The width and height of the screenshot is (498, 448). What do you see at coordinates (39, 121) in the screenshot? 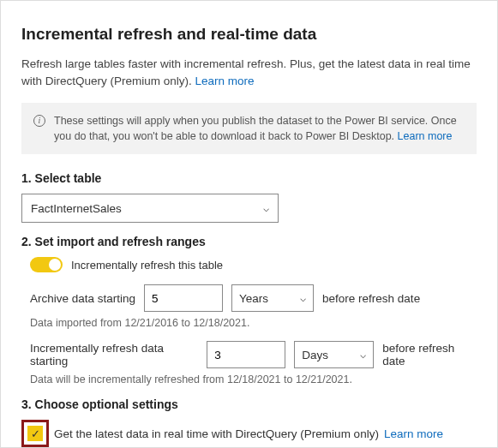
I see `info-icon: i` at bounding box center [39, 121].